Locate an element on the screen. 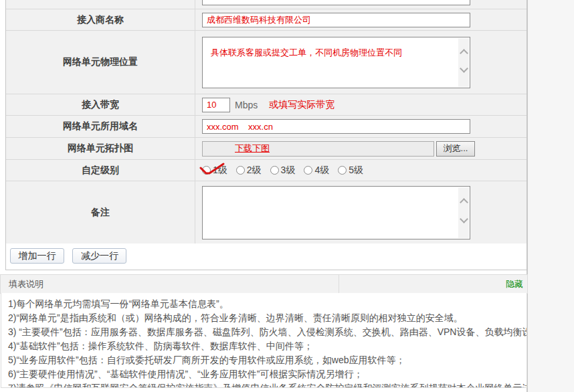 Image resolution: width=574 pixels, height=392 pixels. form-row-location: 网络单元物理位置 具体联系客服或提交工单，不同机房物理位置不同 is located at coordinates (266, 63).